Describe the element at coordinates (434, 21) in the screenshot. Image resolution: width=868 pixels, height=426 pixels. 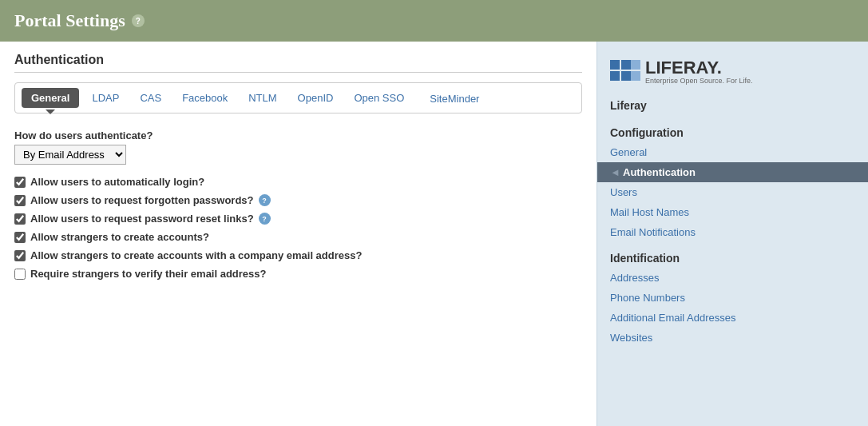
I see `page-header: Portal Settings ?` at that location.